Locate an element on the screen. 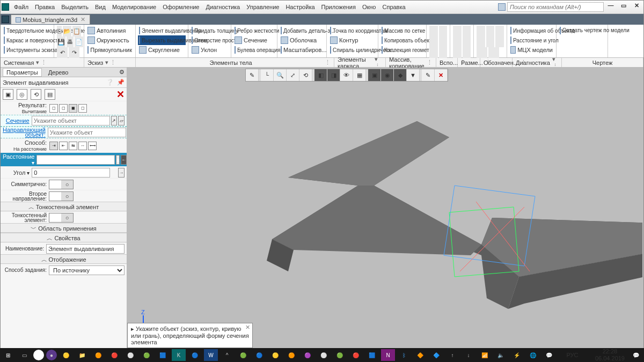 Image resolution: width=644 pixels, height=362 pixels. command-search is located at coordinates (555, 7).